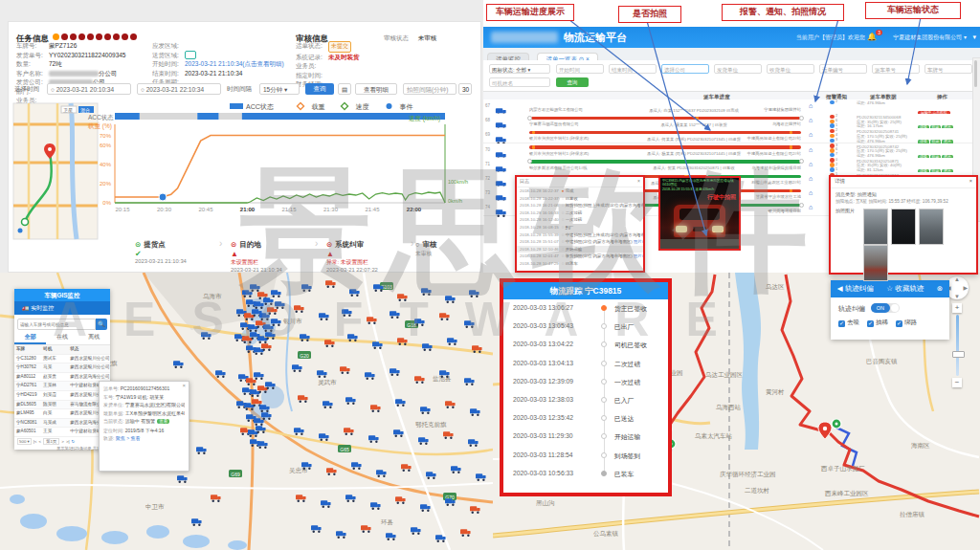  Describe the element at coordinates (586, 383) in the screenshot. I see `timeline-item: 2020-03-03 12:39:09一次过磅` at that location.